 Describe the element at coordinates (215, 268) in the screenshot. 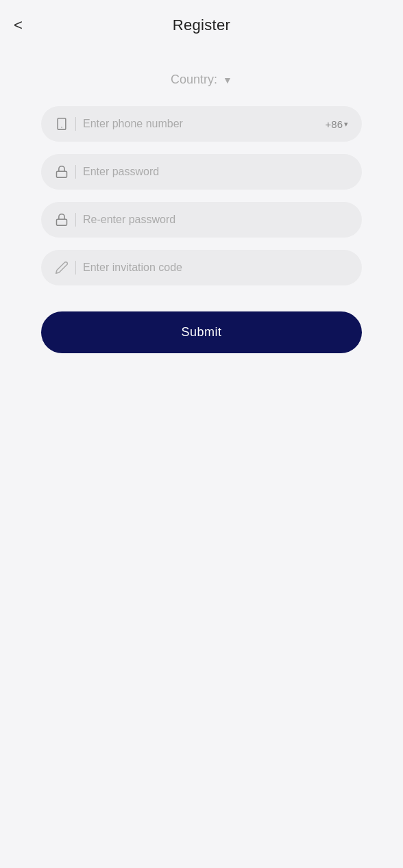

I see `invitation-input` at that location.